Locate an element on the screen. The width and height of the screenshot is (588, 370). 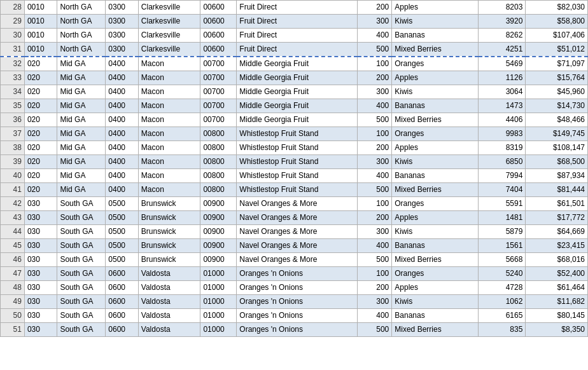
table-cell: 5591 is located at coordinates (501, 204).